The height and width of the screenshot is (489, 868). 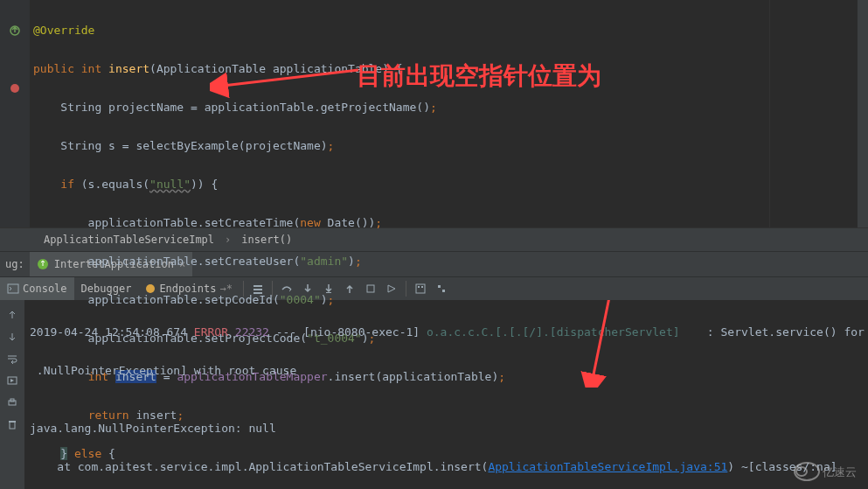 I want to click on exception-header: java.lang.NullPointerException: null, so click(x=153, y=429).